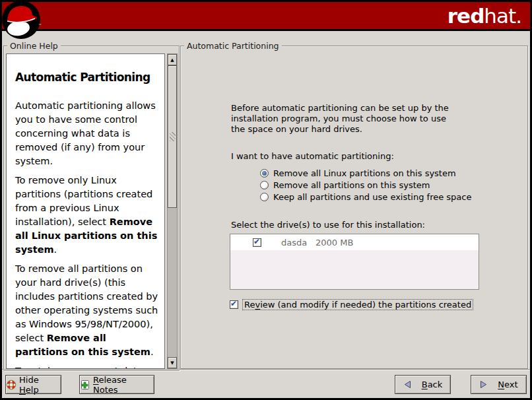 The image size is (532, 400). I want to click on next-label: Next, so click(508, 384).